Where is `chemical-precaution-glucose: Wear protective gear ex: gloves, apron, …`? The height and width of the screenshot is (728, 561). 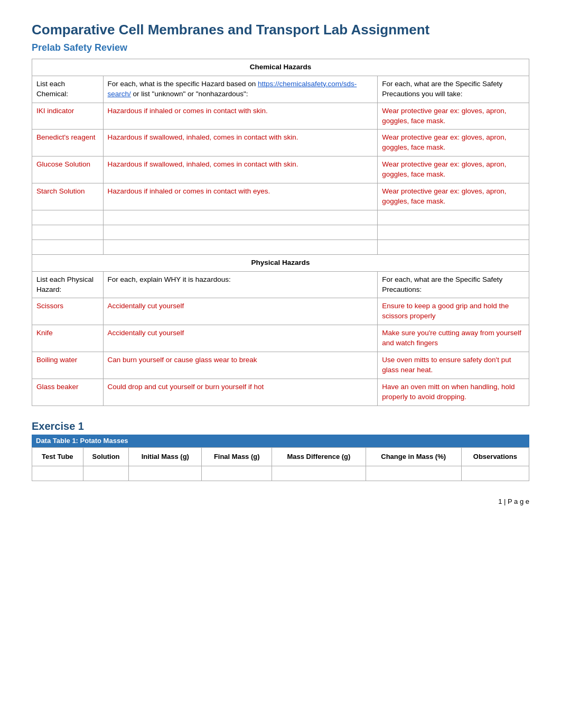 chemical-precaution-glucose: Wear protective gear ex: gloves, apron, … is located at coordinates (453, 170).